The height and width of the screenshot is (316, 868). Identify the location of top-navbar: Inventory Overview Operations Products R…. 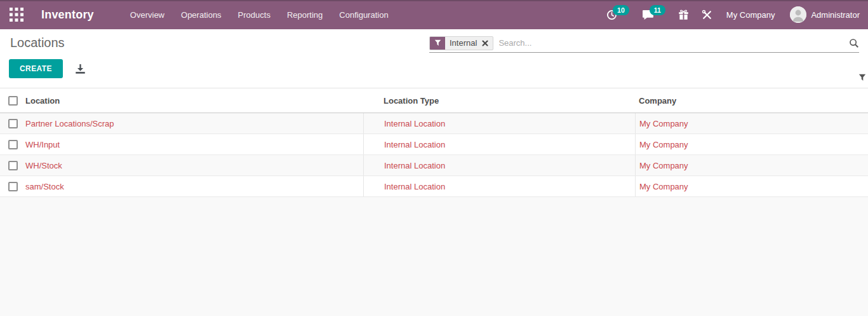
(434, 15).